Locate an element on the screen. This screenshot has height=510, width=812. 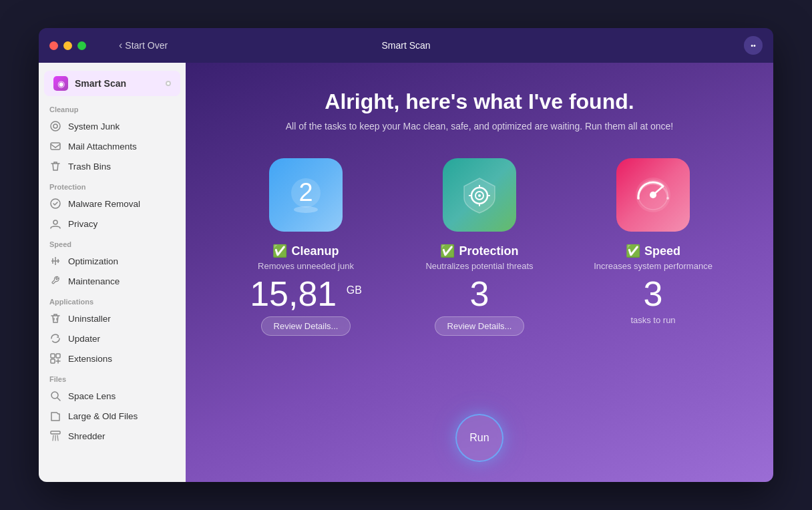
protection-name-row: ✅ Protection is located at coordinates (479, 251).